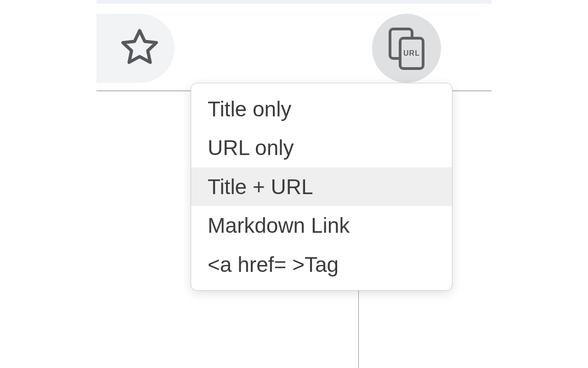 The width and height of the screenshot is (588, 368). I want to click on menu-item-title-only: Title only, so click(322, 109).